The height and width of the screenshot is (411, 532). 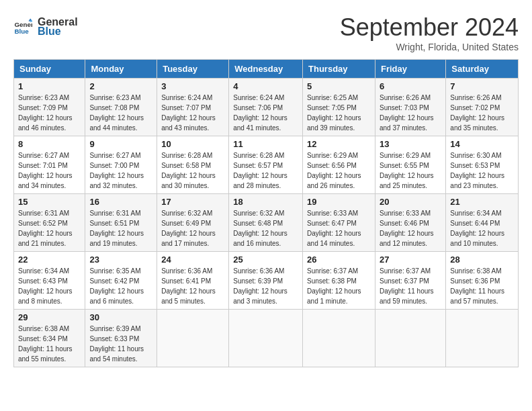 What do you see at coordinates (121, 317) in the screenshot?
I see `day-number: 30` at bounding box center [121, 317].